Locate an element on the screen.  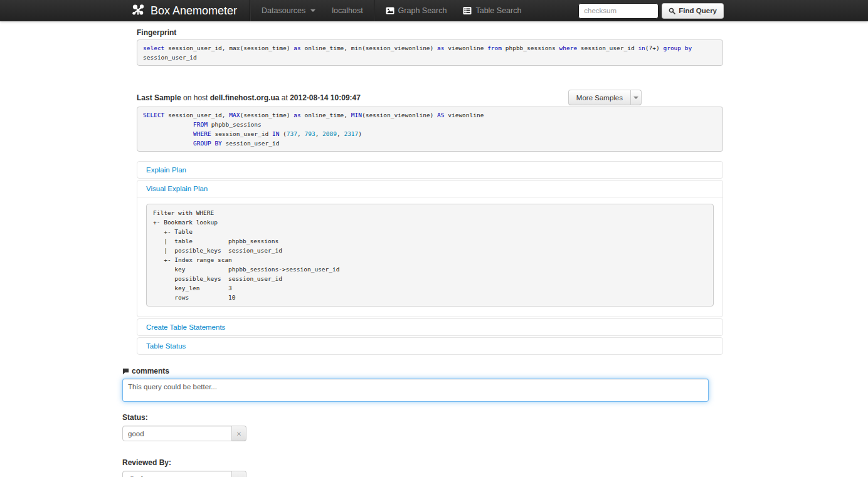
table-status-group: Table Status is located at coordinates (430, 346).